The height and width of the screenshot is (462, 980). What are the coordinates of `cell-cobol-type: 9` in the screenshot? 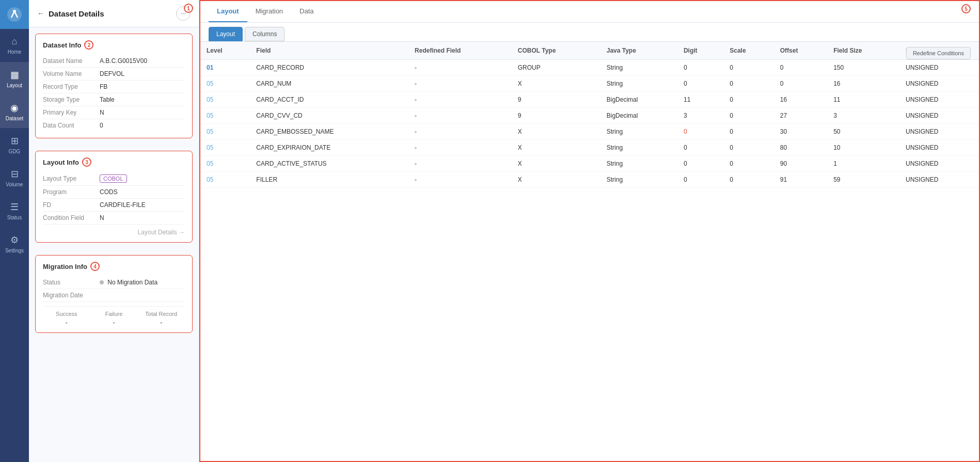 It's located at (556, 116).